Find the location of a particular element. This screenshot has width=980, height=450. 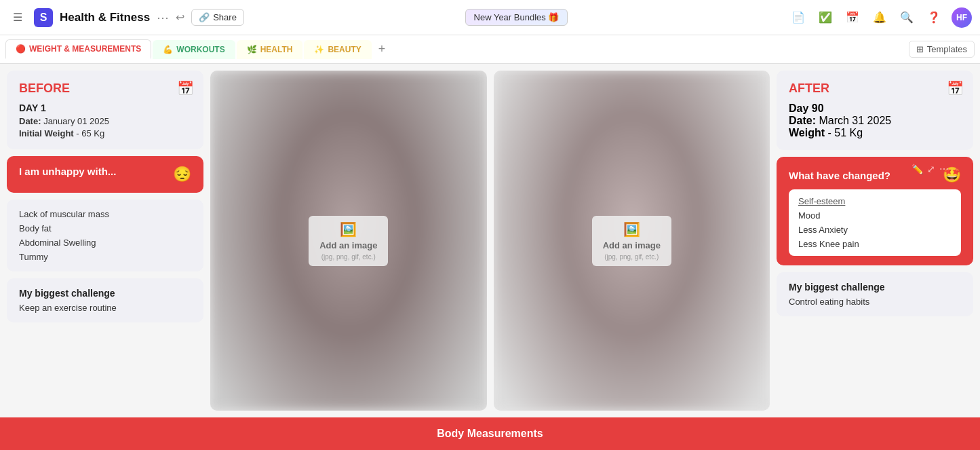

tabs-bar: 🔴 WEIGHT & MEASUREMENTS 💪 WORKOUTS 🌿 HEA… is located at coordinates (490, 50).